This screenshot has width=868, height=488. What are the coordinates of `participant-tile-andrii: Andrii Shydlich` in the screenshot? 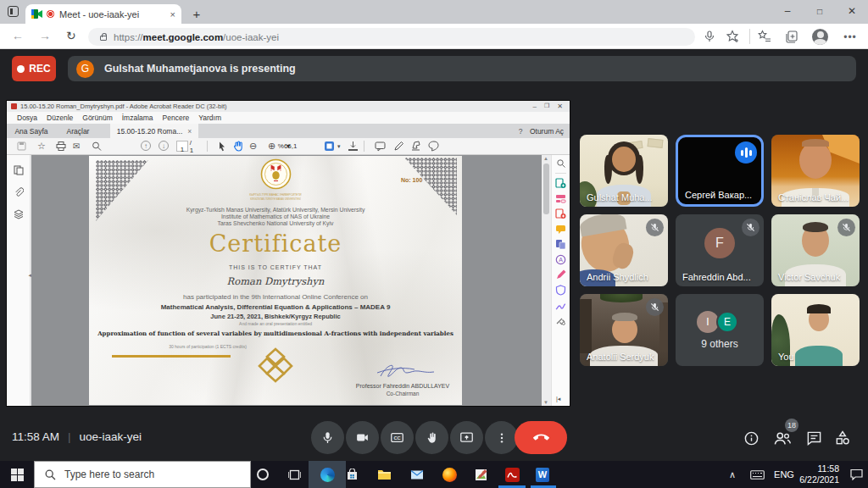 It's located at (624, 251).